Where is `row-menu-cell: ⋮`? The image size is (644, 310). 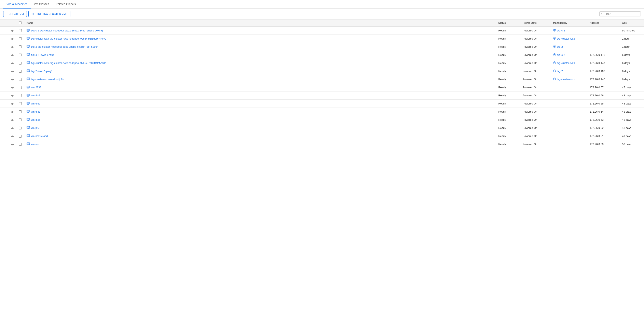 row-menu-cell: ⋮ is located at coordinates (4, 47).